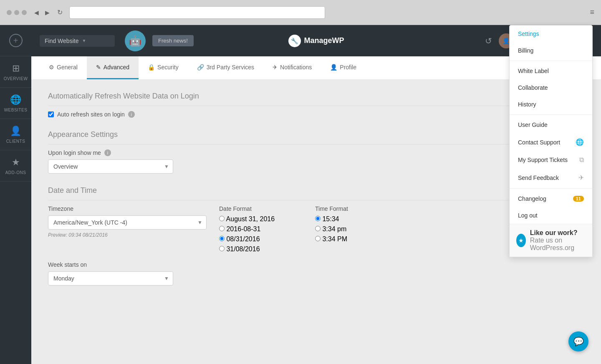 Image resolution: width=601 pixels, height=364 pixels. I want to click on robot-mascot: 🤖, so click(135, 41).